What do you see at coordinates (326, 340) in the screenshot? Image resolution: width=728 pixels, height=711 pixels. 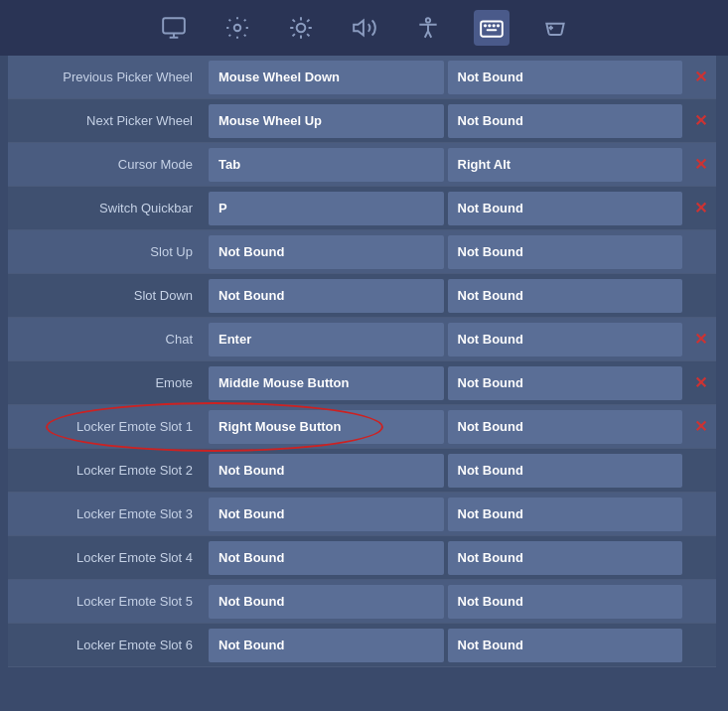 I see `keybind-primary-binding: Enter` at bounding box center [326, 340].